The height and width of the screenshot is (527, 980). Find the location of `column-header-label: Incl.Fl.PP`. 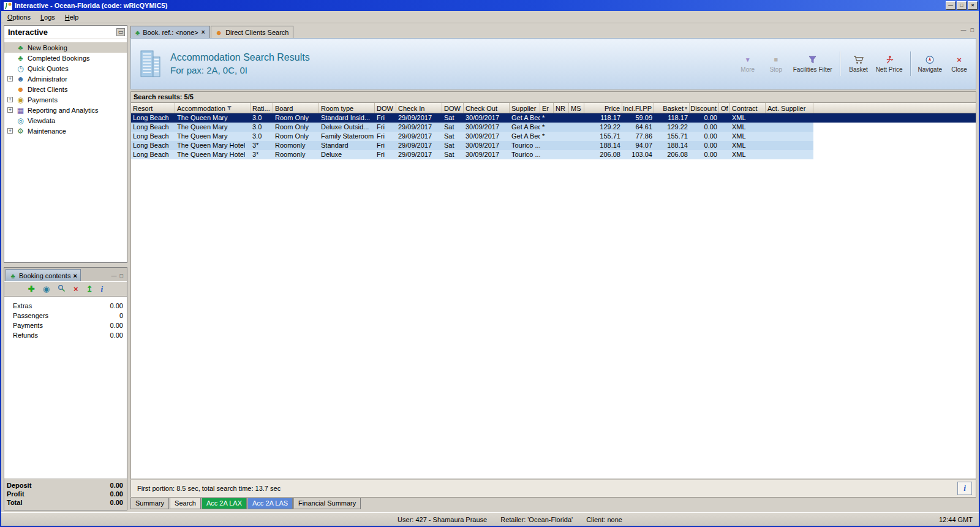

column-header-label: Incl.Fl.PP is located at coordinates (637, 108).